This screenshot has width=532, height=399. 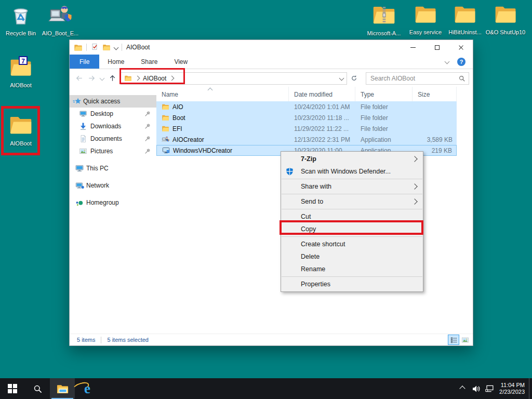 I want to click on desktop-icon-recycle-bin: Recycle Bin, so click(x=21, y=20).